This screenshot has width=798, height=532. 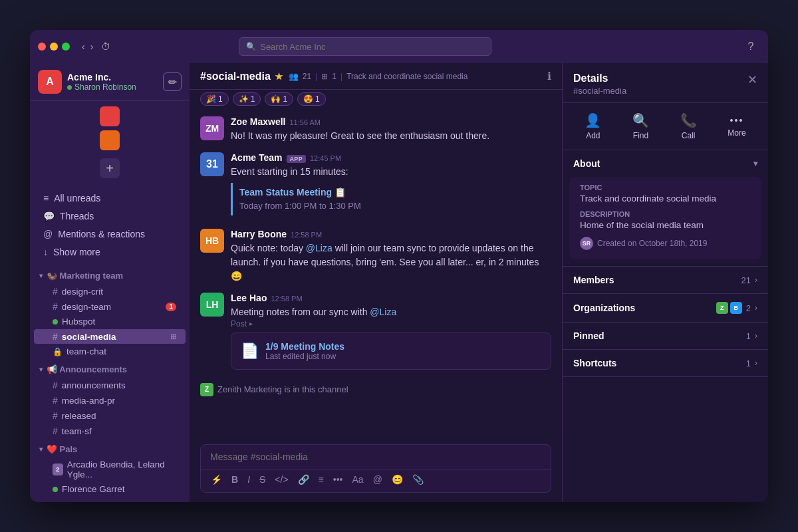 I want to click on call-icon: 📞, so click(x=689, y=120).